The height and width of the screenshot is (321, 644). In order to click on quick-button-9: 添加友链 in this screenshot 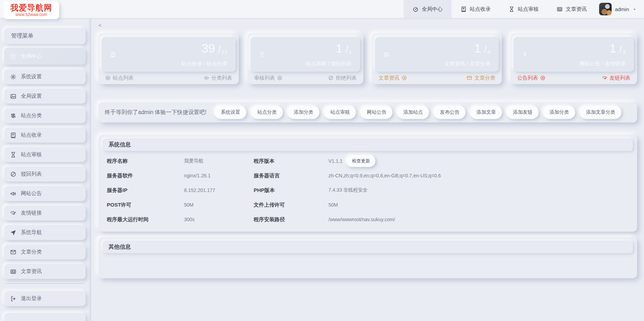, I will do `click(523, 112)`.